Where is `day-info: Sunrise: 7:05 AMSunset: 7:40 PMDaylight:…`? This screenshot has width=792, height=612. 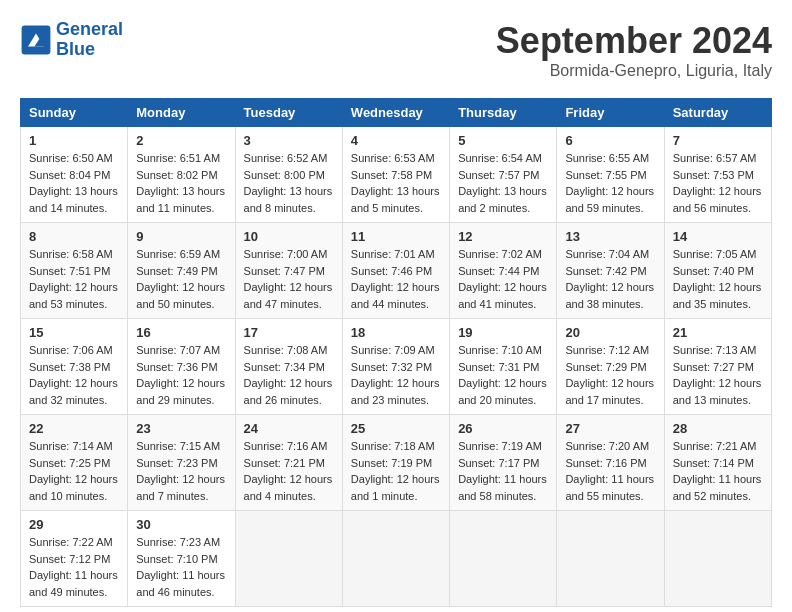
day-info: Sunrise: 7:05 AMSunset: 7:40 PMDaylight:… is located at coordinates (718, 279).